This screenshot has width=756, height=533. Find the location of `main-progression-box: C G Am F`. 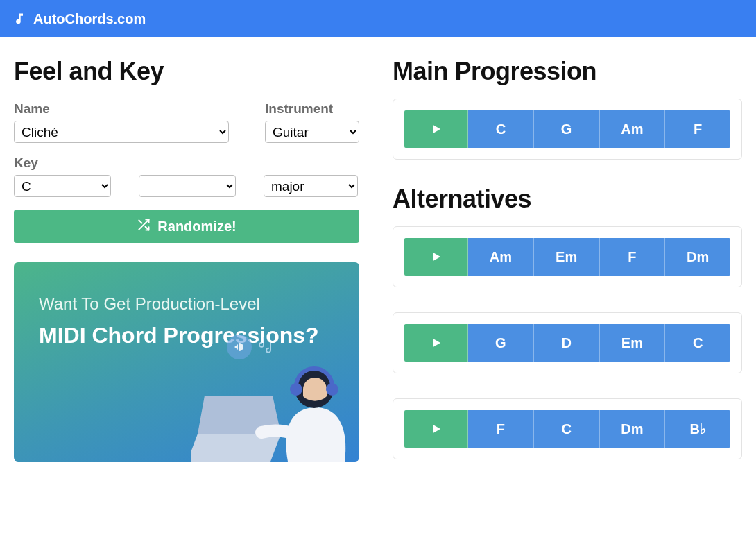

main-progression-box: C G Am F is located at coordinates (567, 129).